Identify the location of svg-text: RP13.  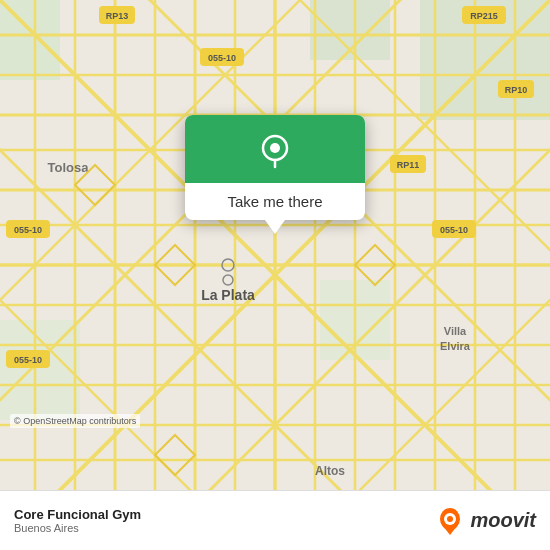
(118, 16).